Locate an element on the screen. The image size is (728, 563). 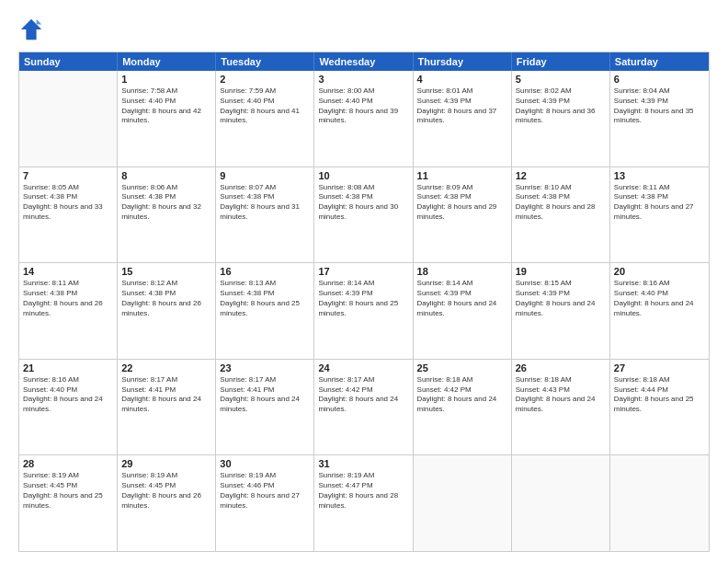
weekday-header: Thursday is located at coordinates (463, 62).